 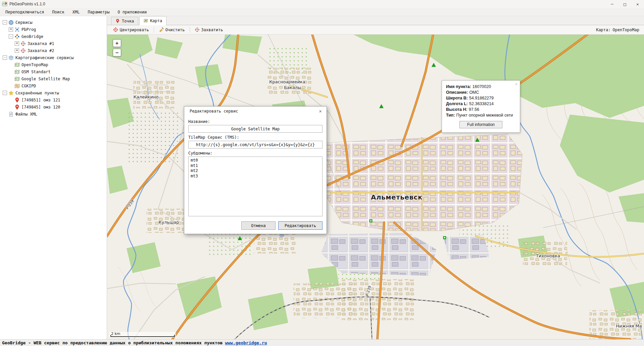 What do you see at coordinates (143, 335) in the screenshot?
I see `scale-bar: 2 km` at bounding box center [143, 335].